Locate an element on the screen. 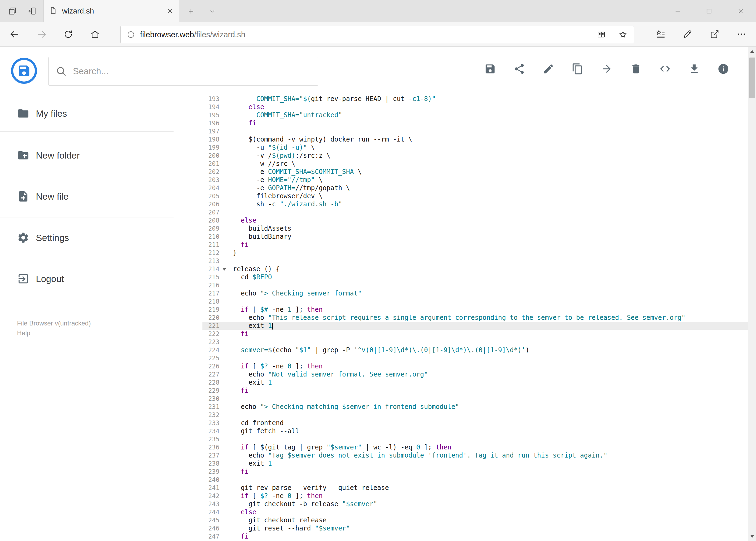 Image resolution: width=756 pixels, height=541 pixels. code-line: 194 else is located at coordinates (475, 107).